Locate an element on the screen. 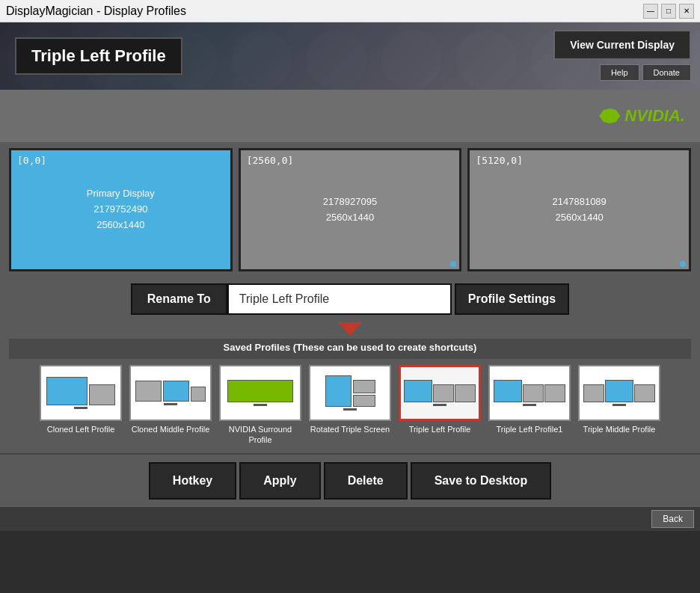  help-donate-row: Help Donate is located at coordinates (645, 73).